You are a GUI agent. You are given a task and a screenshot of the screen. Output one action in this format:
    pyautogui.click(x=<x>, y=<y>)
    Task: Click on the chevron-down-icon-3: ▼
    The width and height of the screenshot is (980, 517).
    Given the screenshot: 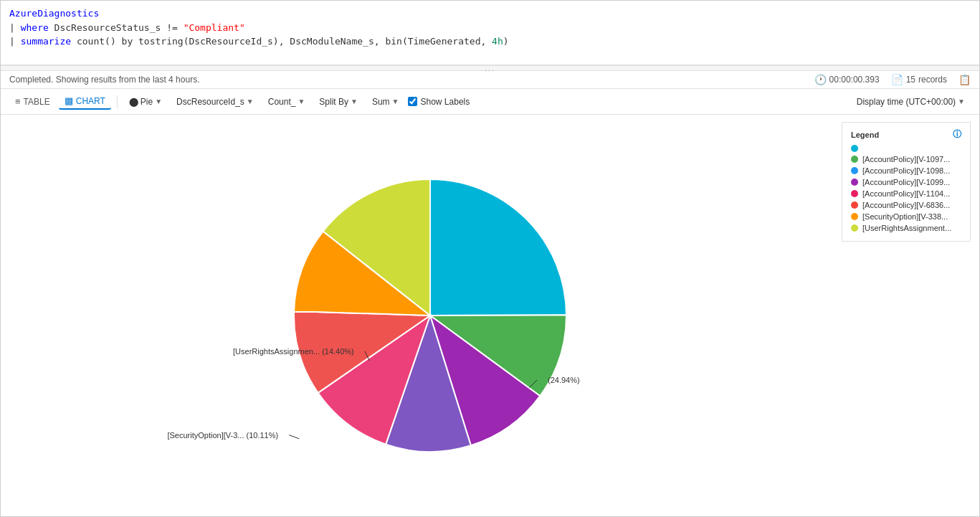 What is the action you would take?
    pyautogui.click(x=301, y=102)
    